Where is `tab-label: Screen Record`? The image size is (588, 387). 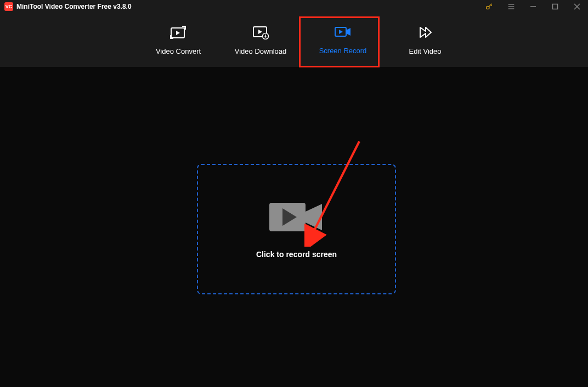
tab-label: Screen Record is located at coordinates (343, 50).